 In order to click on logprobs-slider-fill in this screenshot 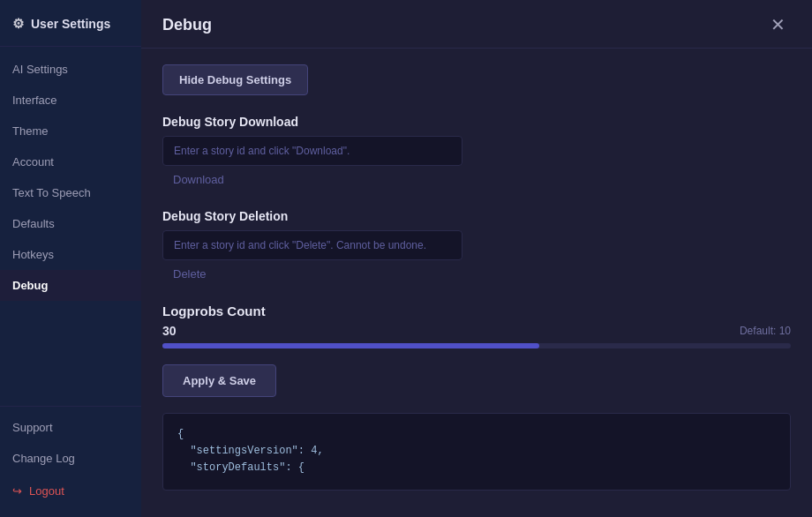, I will do `click(351, 346)`.